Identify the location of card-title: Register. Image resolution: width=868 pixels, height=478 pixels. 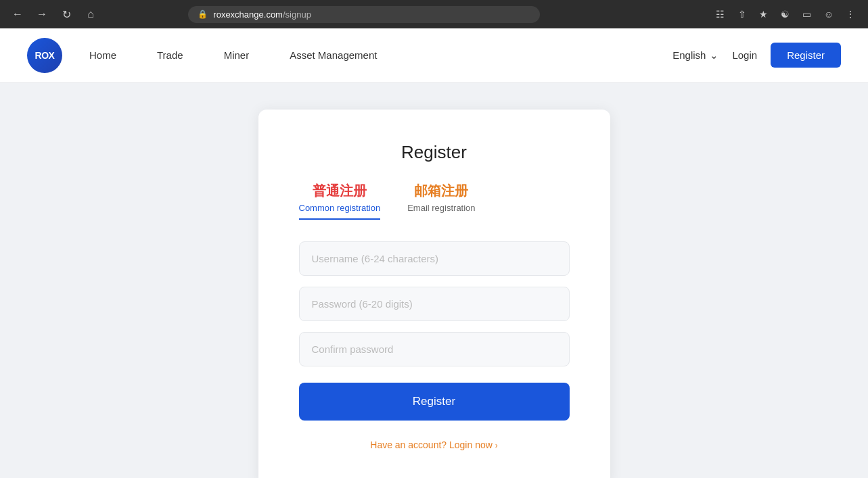
(434, 153).